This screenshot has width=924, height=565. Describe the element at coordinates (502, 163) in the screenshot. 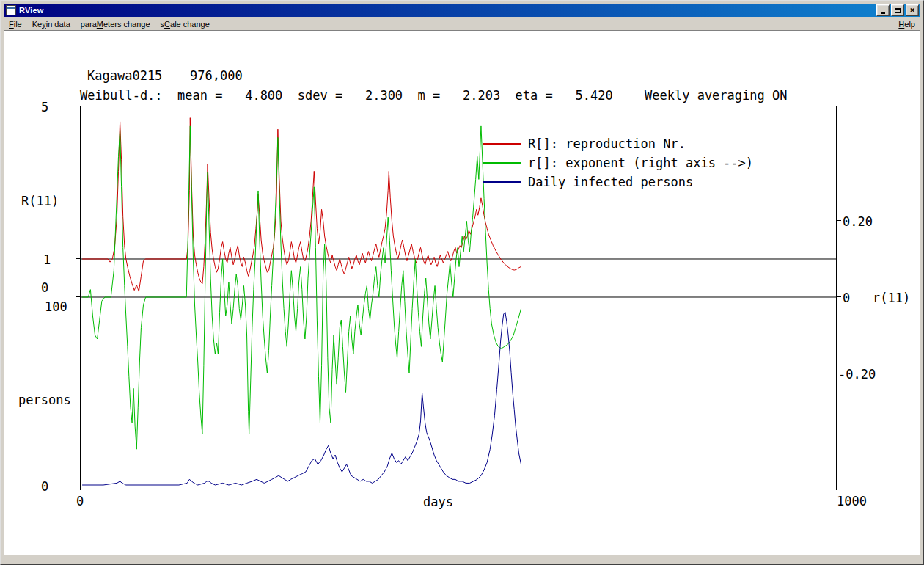

I see `legend-line-r` at that location.